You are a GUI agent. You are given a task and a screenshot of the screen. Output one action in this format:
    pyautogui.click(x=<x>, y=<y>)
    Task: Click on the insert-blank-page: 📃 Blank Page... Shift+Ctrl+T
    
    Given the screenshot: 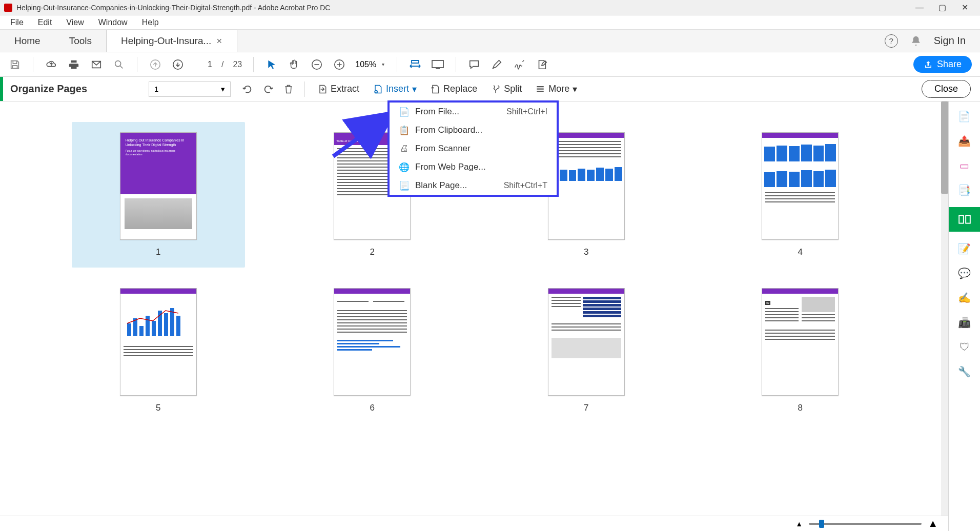 What is the action you would take?
    pyautogui.click(x=473, y=186)
    